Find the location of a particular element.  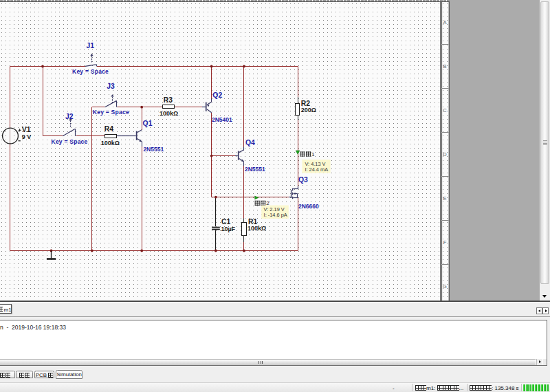

svg-text: 2N5401 is located at coordinates (222, 120).